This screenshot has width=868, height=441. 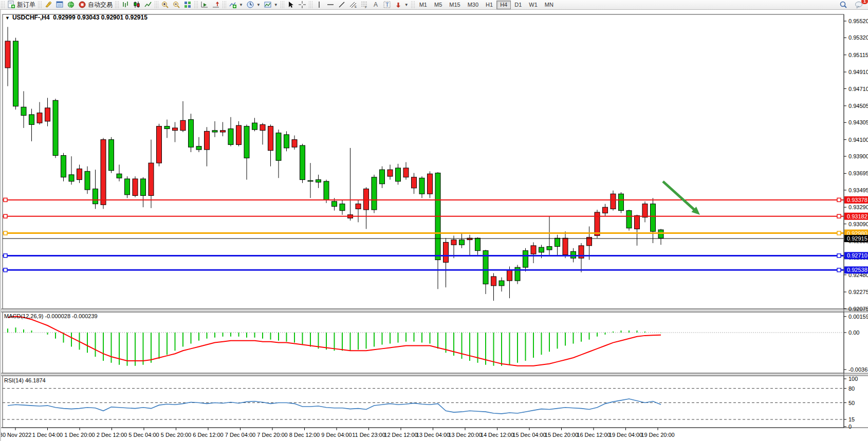 What do you see at coordinates (112, 17) in the screenshot?
I see `low-value: 0.92901` at bounding box center [112, 17].